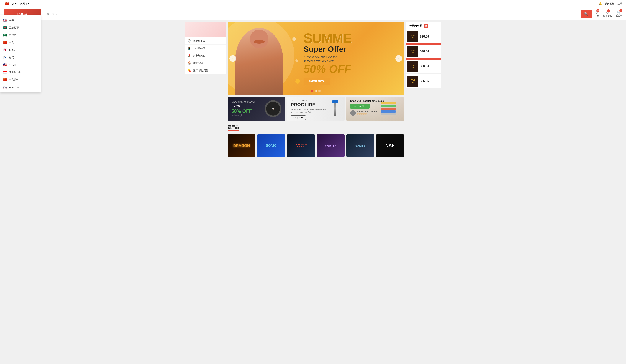  Describe the element at coordinates (25, 4) in the screenshot. I see `currency-selector: 美元 $ ▾` at that location.